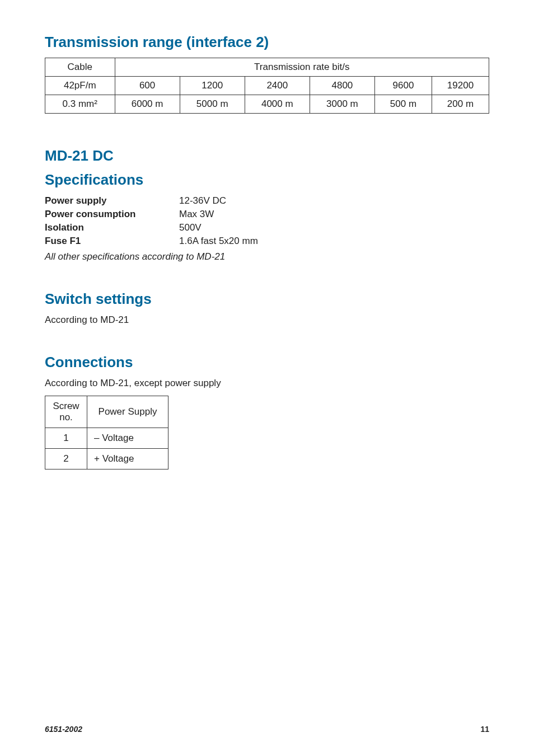 Image resolution: width=534 pixels, height=756 pixels. I want to click on cell: 1200, so click(212, 86).